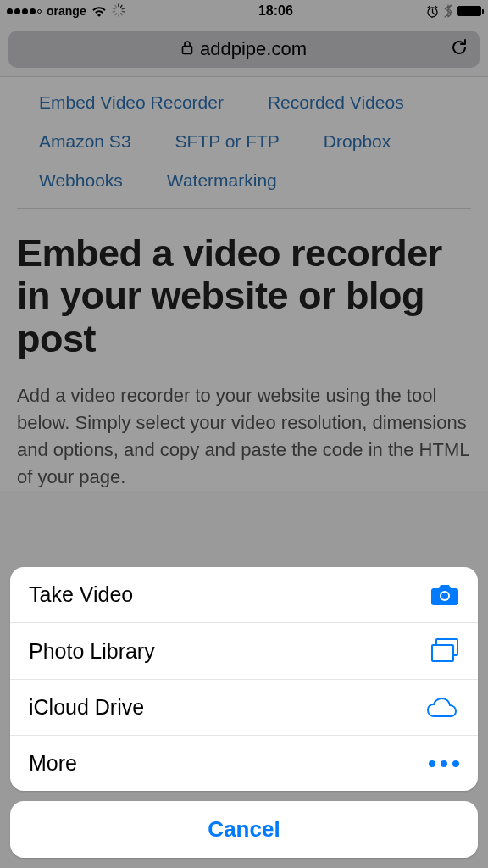 The image size is (488, 868). I want to click on sheet-item-label: More, so click(53, 763).